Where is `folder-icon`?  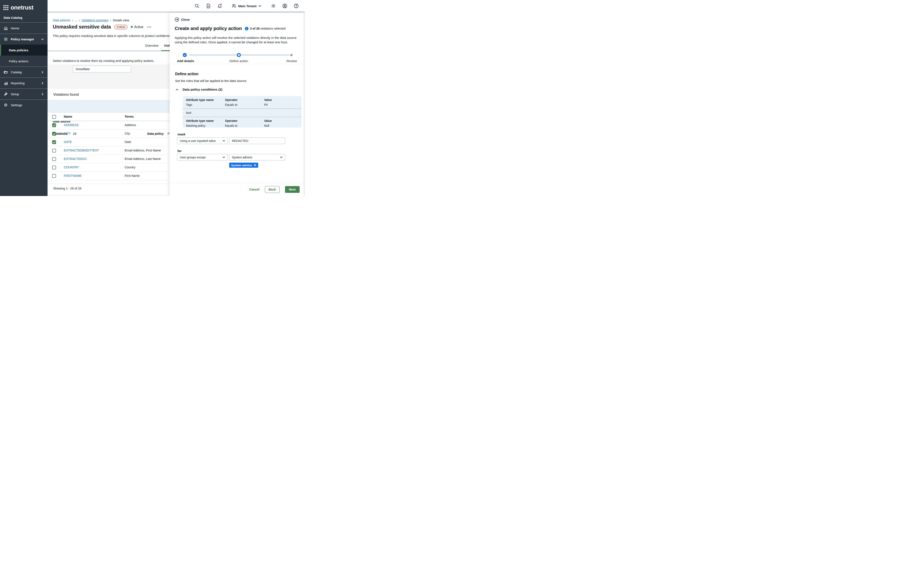 folder-icon is located at coordinates (6, 72).